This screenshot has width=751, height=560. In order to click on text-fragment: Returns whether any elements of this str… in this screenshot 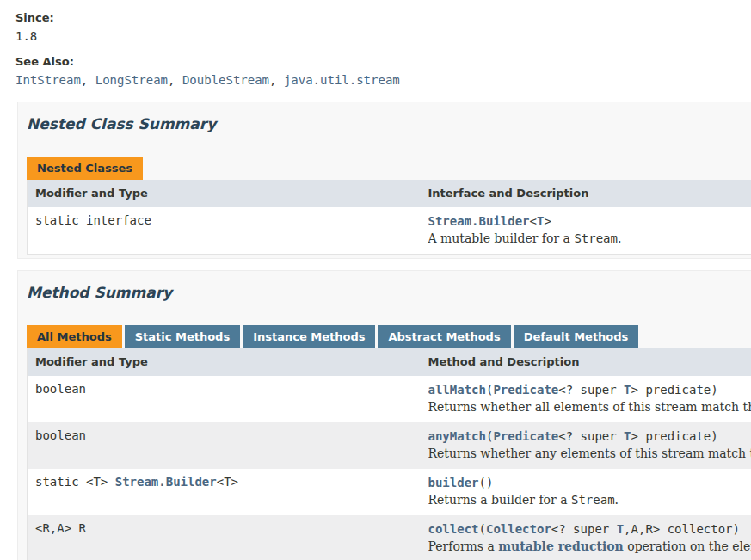, I will do `click(590, 453)`.